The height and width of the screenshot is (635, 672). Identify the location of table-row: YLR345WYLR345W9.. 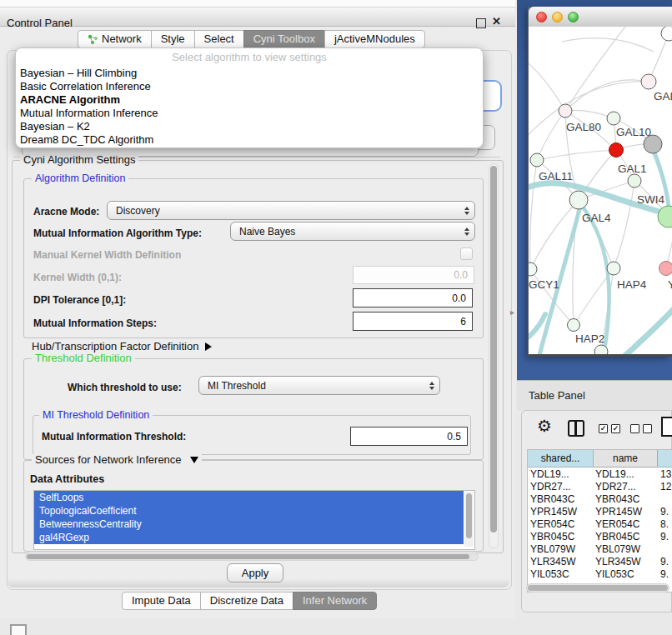
(600, 562).